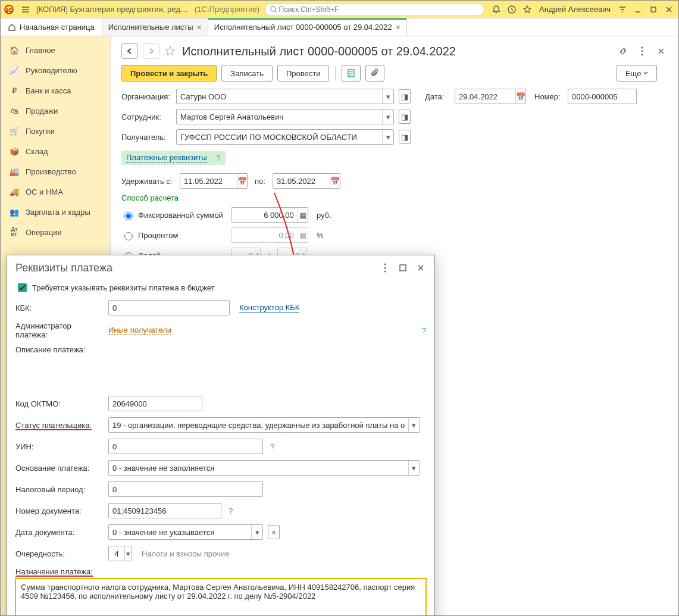 Image resolution: width=679 pixels, height=616 pixels. What do you see at coordinates (280, 137) in the screenshot?
I see `payee-input` at bounding box center [280, 137].